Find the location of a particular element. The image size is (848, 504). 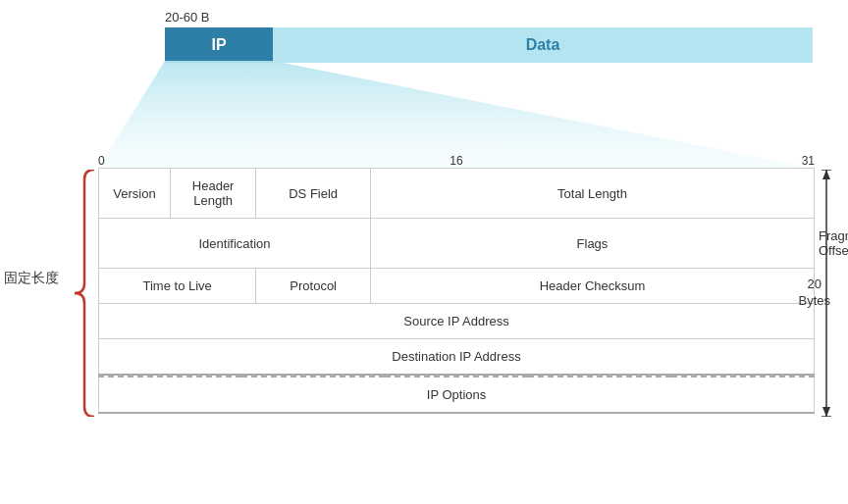

cell-flags: Flags is located at coordinates (592, 243).